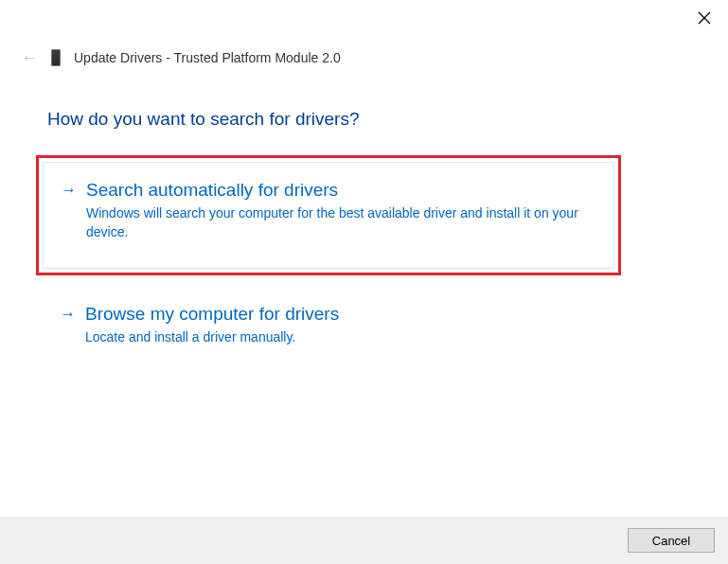 This screenshot has width=728, height=564. Describe the element at coordinates (328, 327) in the screenshot. I see `option-browse-computer: → Browse my computer for drivers Locate …` at that location.